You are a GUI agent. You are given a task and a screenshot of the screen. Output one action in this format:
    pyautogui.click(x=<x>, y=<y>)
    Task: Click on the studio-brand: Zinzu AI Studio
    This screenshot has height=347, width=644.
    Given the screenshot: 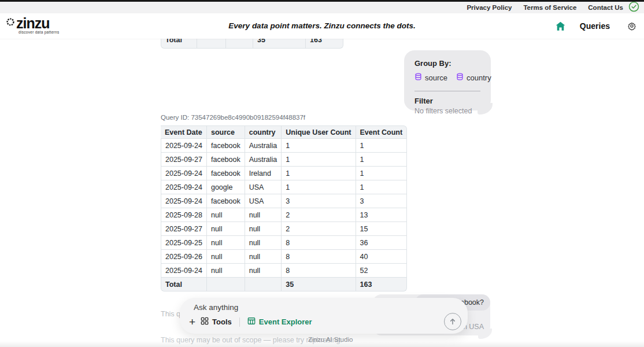 What is the action you would take?
    pyautogui.click(x=331, y=339)
    